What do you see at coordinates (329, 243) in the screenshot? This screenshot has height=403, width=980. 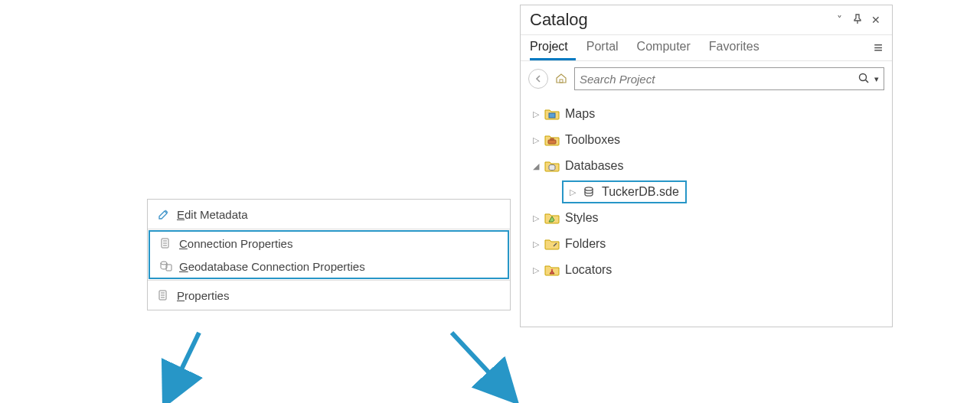 I see `menu-item-connection-properties: Connection Properties` at bounding box center [329, 243].